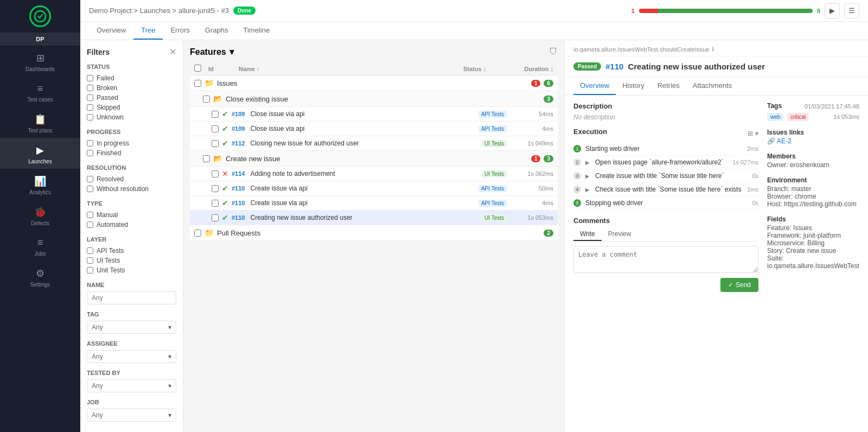 The width and height of the screenshot is (868, 432). I want to click on filter-broken: Broken, so click(131, 88).